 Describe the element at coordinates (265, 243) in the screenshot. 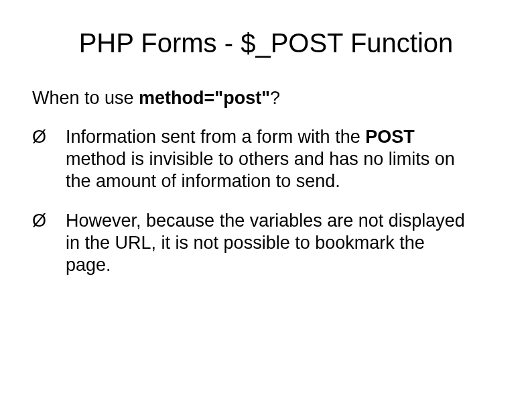

I see `bullet-text-before: However, because the variables are not d…` at that location.